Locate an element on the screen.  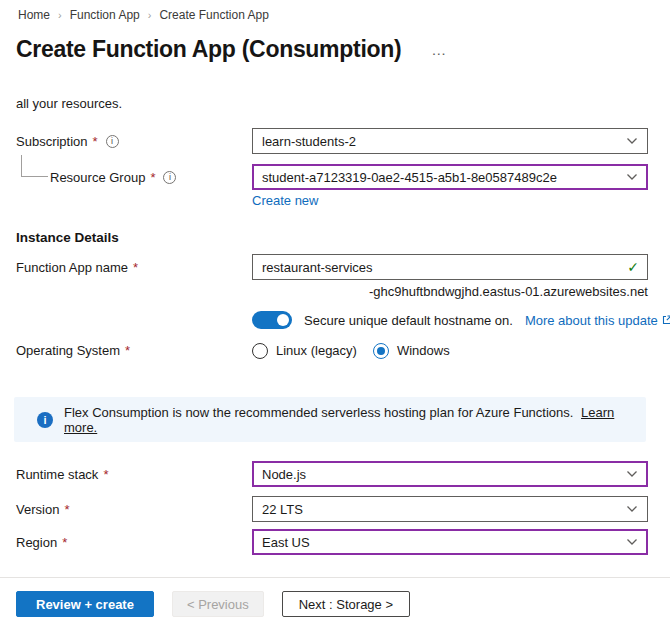
more-about-update-link: More about this update is located at coordinates (592, 320).